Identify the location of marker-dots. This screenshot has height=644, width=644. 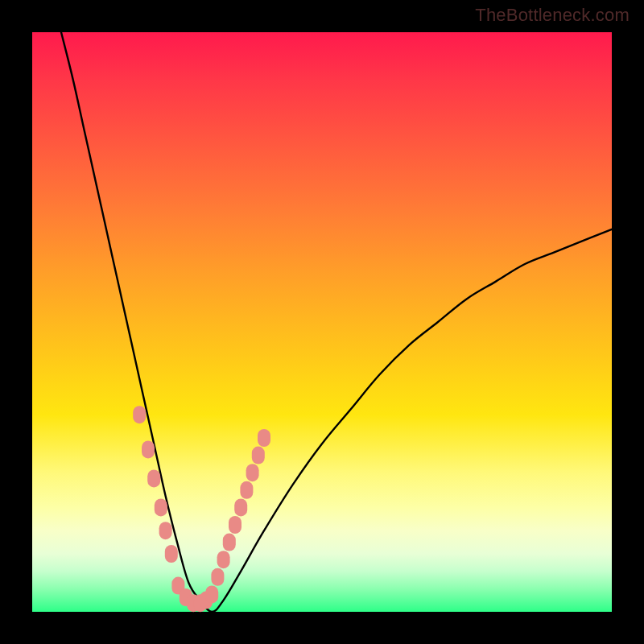
(201, 509).